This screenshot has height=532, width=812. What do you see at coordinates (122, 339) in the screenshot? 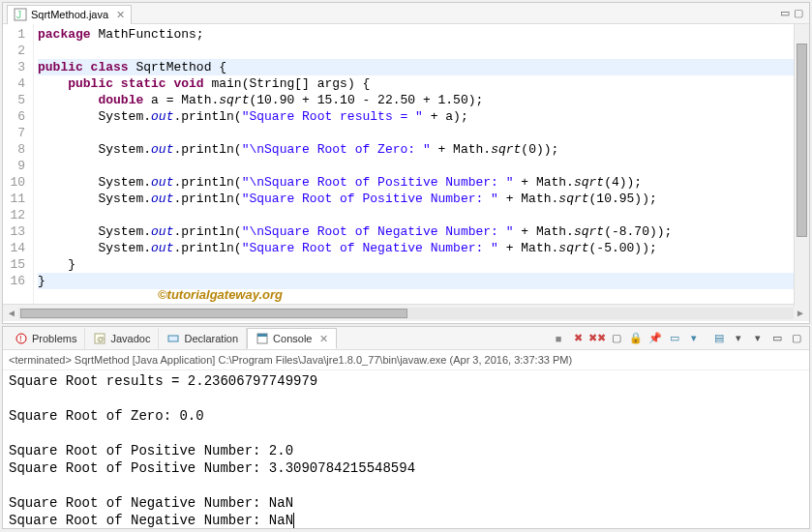
I see `tab-javadoc: @ Javadoc` at bounding box center [122, 339].